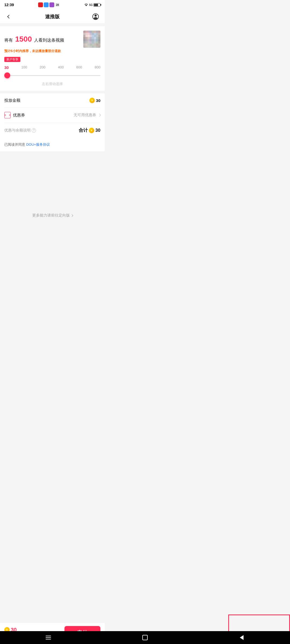 The height and width of the screenshot is (644, 290). Describe the element at coordinates (83, 130) in the screenshot. I see `total-label: 合计` at that location.